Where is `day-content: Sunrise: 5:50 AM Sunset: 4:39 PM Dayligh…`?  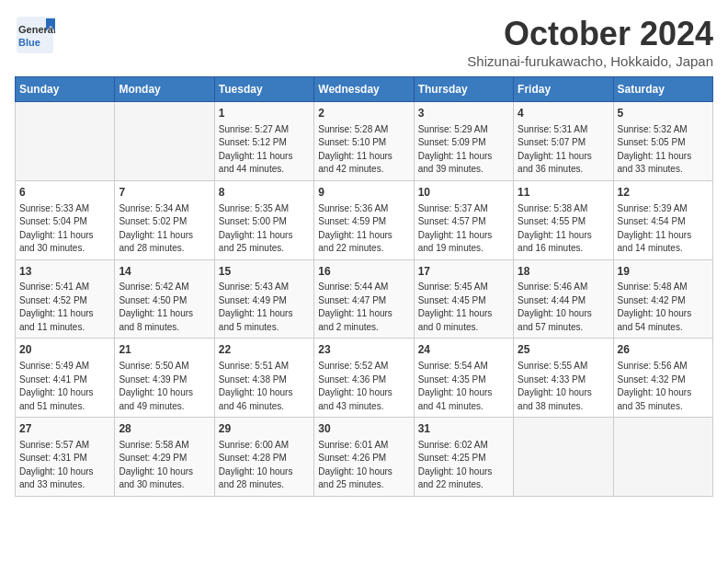 day-content: Sunrise: 5:50 AM Sunset: 4:39 PM Dayligh… is located at coordinates (164, 386).